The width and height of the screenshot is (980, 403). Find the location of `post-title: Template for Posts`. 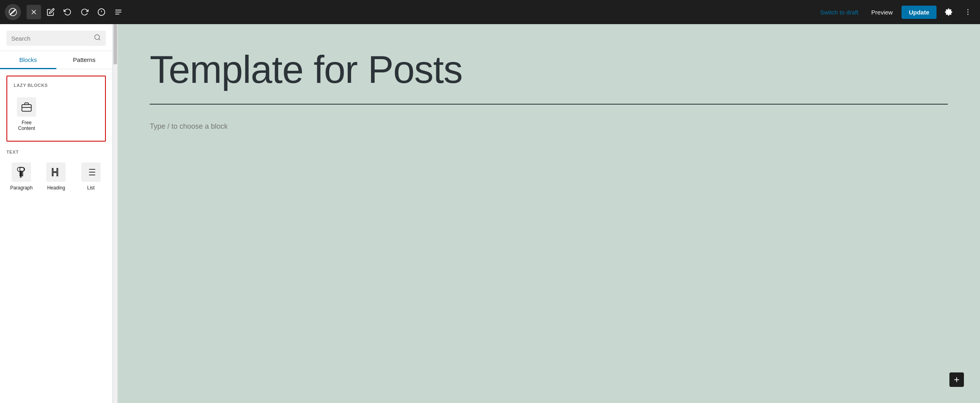

post-title: Template for Posts is located at coordinates (549, 70).